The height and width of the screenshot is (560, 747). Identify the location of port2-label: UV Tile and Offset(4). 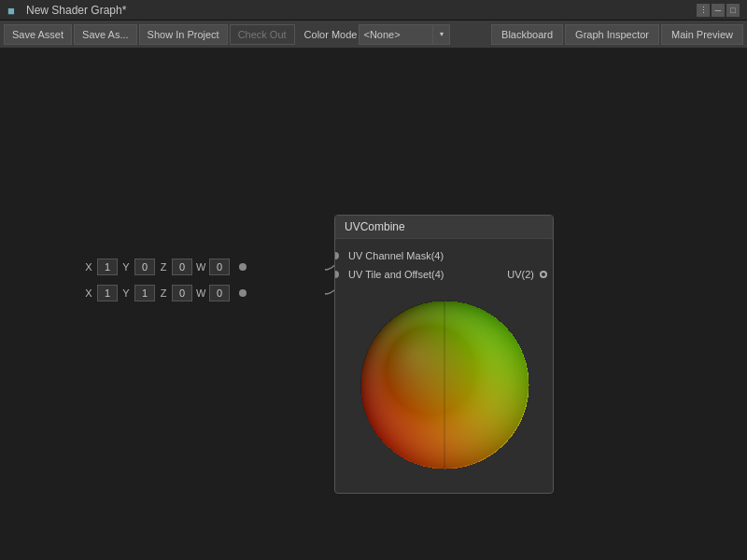
(427, 274).